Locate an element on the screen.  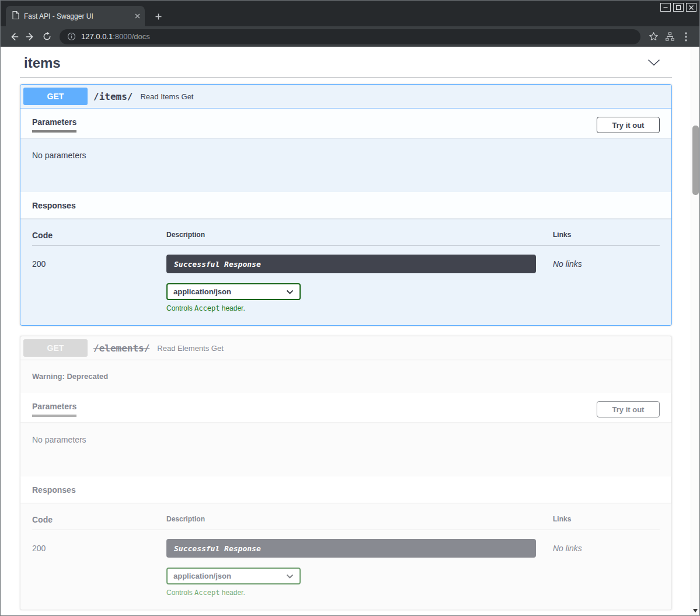
minimize-icon is located at coordinates (666, 8).